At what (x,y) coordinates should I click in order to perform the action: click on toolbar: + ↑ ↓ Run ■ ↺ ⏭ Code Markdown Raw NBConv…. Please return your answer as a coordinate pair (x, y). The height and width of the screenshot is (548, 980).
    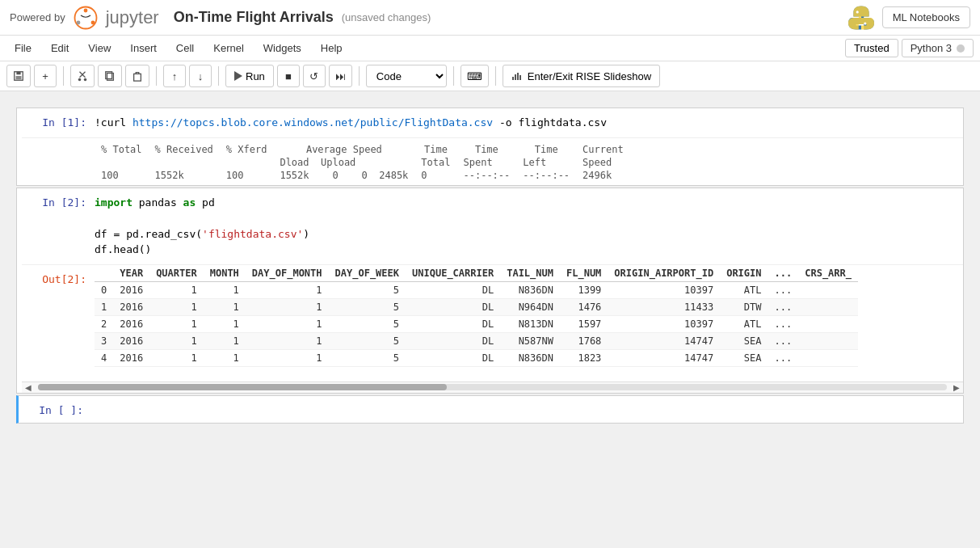
    Looking at the image, I should click on (490, 76).